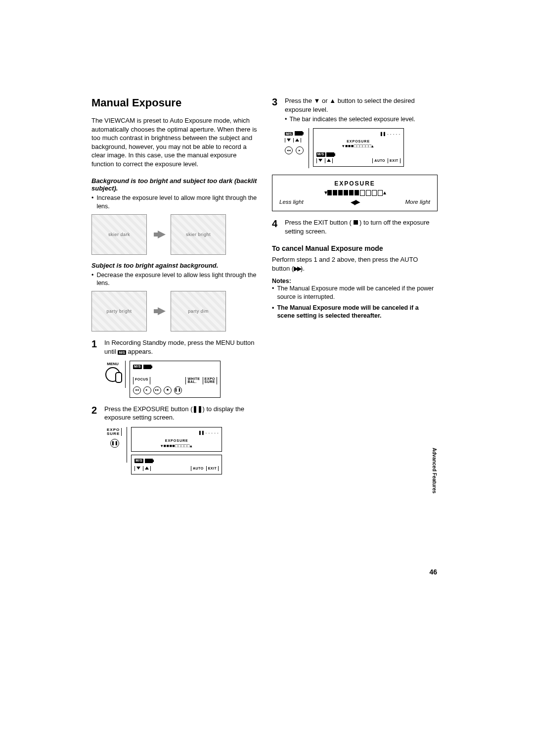 The height and width of the screenshot is (756, 534). What do you see at coordinates (98, 414) in the screenshot?
I see `step-number: 2` at bounding box center [98, 414].